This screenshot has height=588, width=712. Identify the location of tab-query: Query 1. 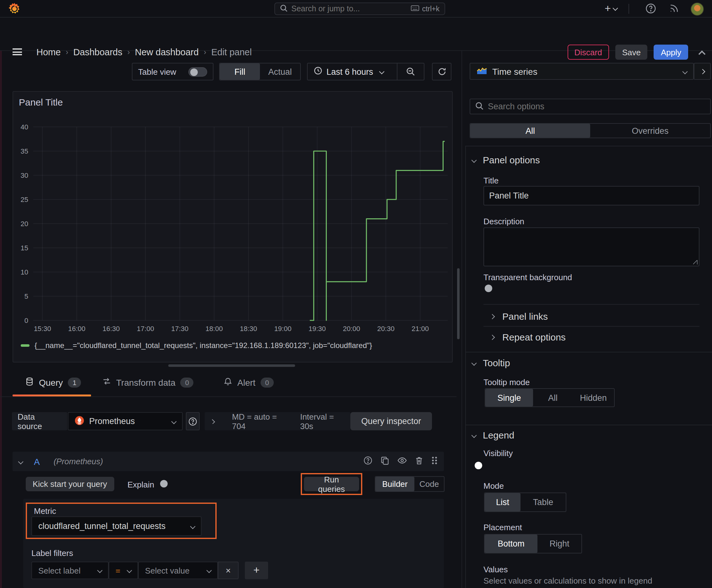
(53, 383).